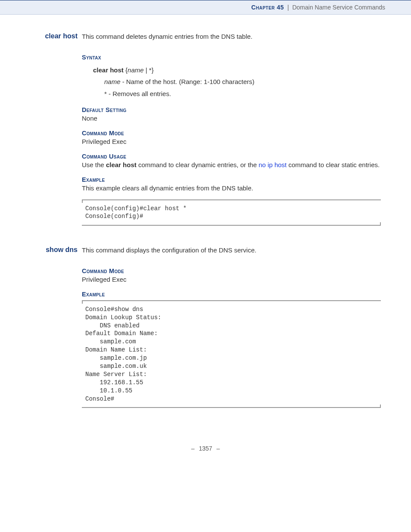 The height and width of the screenshot is (532, 411). I want to click on command-description: This command deletes dynamic entries fro…, so click(231, 37).